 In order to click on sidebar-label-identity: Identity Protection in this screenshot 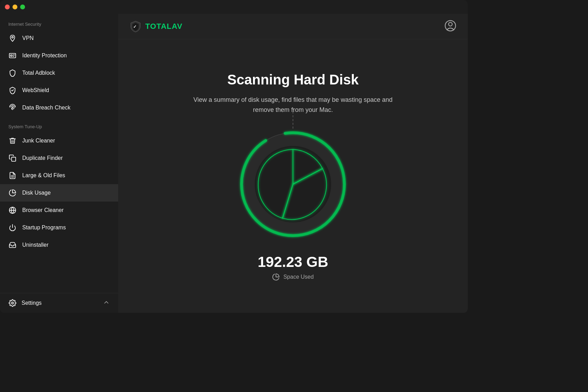, I will do `click(44, 56)`.